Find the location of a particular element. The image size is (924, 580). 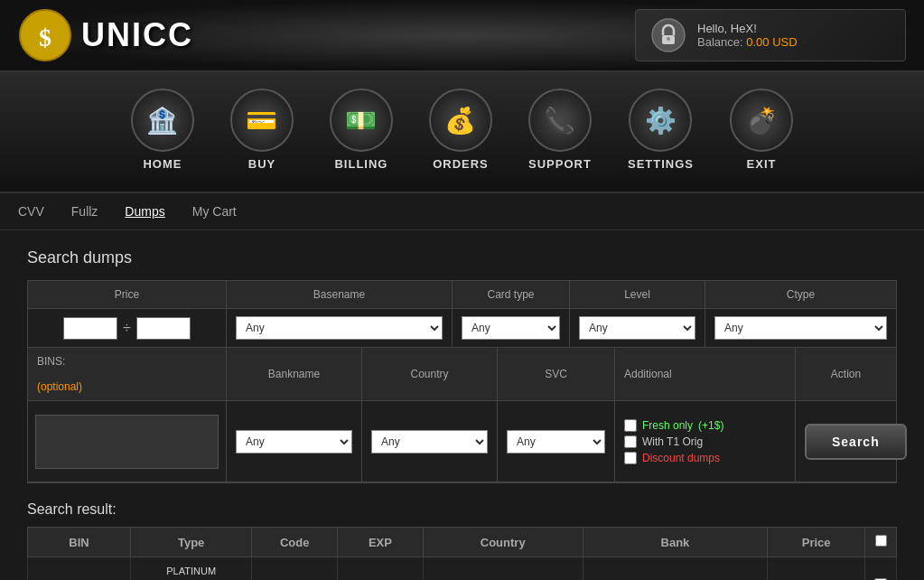

nav-label-home: HOME is located at coordinates (163, 164).